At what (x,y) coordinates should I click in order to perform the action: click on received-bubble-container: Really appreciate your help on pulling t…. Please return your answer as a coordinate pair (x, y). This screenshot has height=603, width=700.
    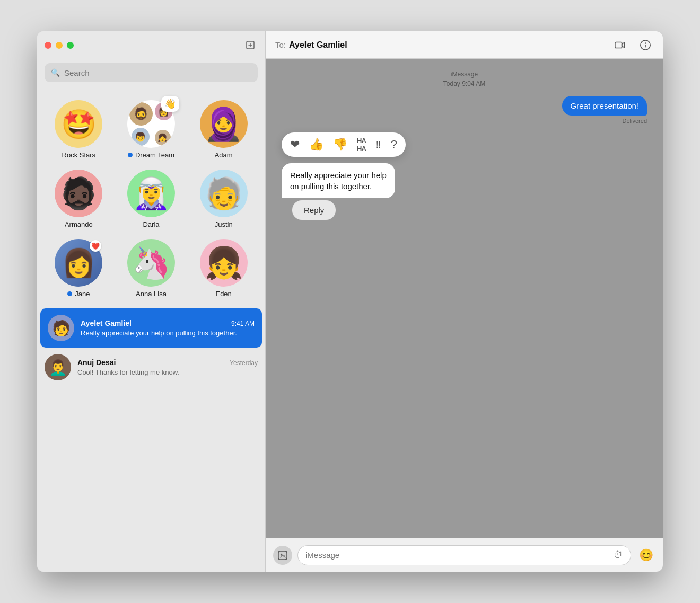
    Looking at the image, I should click on (338, 192).